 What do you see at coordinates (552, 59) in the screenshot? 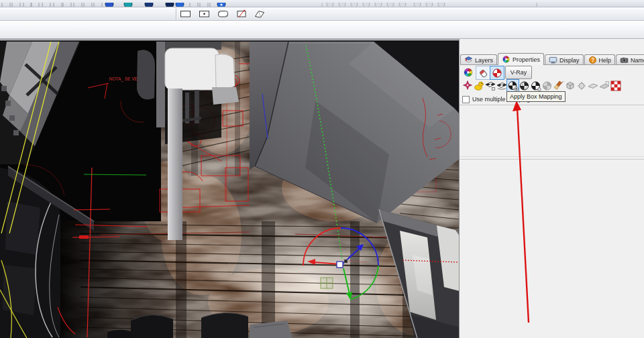
I see `panel-tab-bar: Layers Properties Display Help Named Vie…` at bounding box center [552, 59].